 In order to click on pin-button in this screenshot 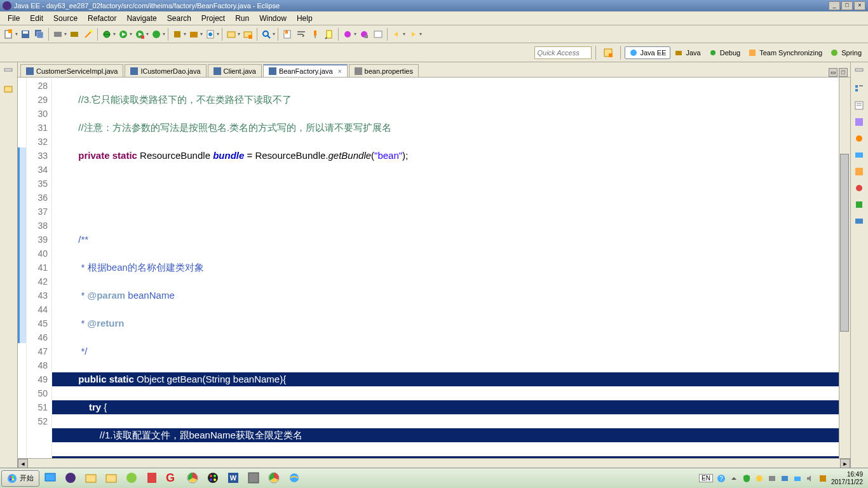, I will do `click(315, 34)`.